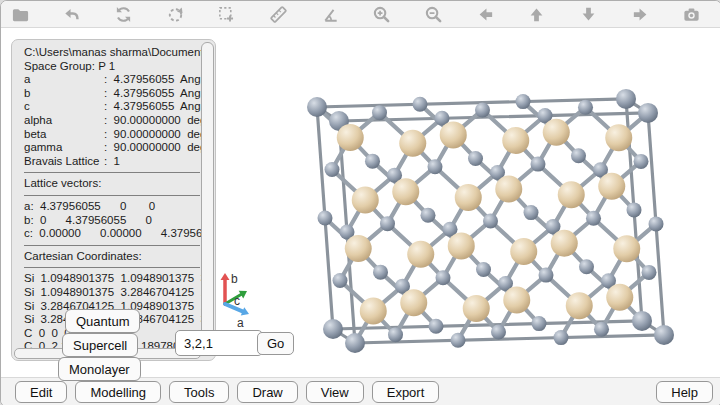 This screenshot has height=405, width=720. Describe the element at coordinates (112, 53) in the screenshot. I see `info-line: C:\Users\manas sharma\Documents\` at that location.